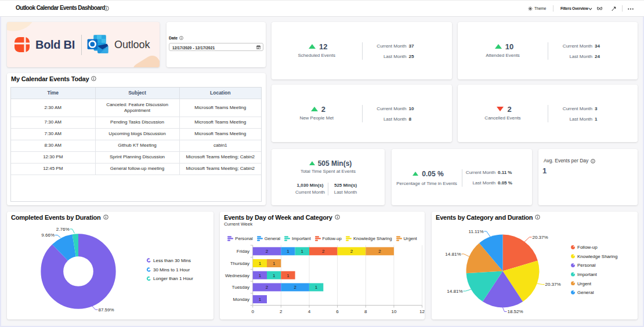 The image size is (644, 327). I want to click on svg-text: 0, so click(253, 312).